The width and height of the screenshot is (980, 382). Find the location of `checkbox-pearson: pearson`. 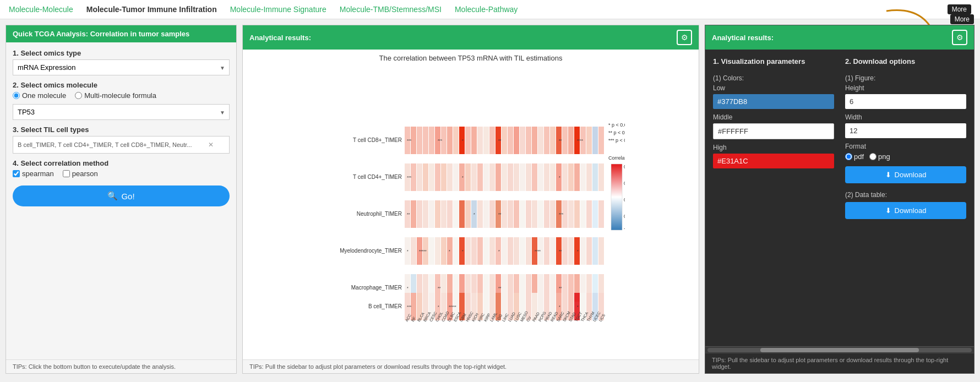

checkbox-pearson: pearson is located at coordinates (80, 174).